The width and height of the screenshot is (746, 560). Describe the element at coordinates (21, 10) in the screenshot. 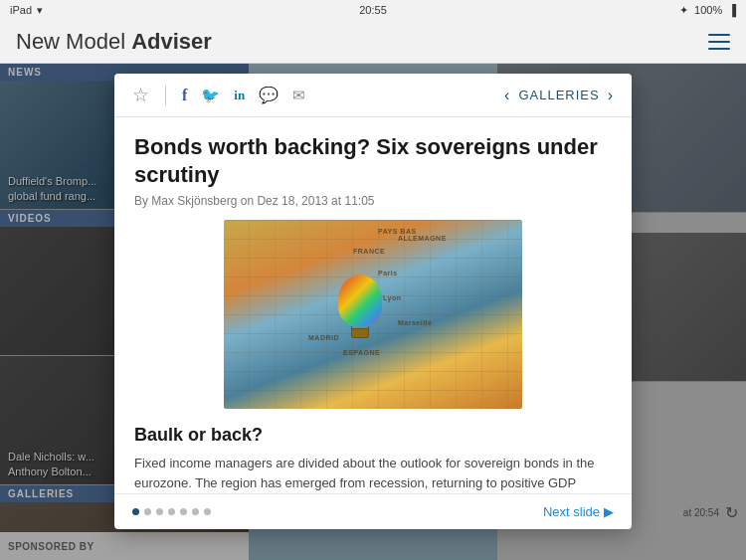

I see `carrier-label: iPad` at that location.